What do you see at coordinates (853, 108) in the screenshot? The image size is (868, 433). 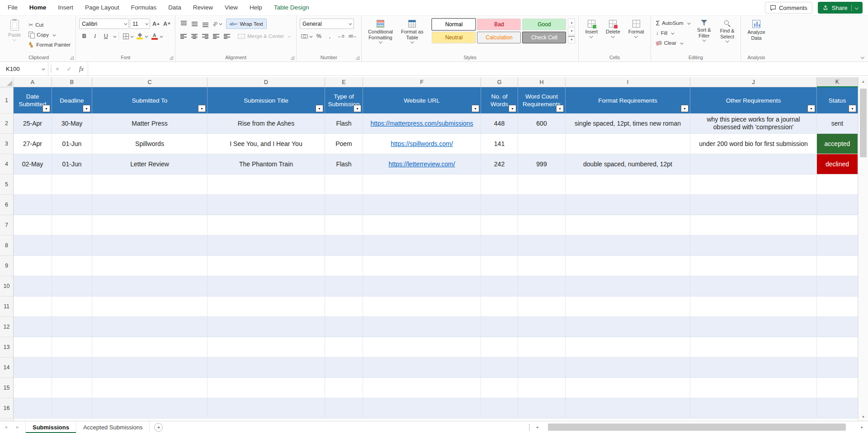 I see `filter-button-status: ▼` at bounding box center [853, 108].